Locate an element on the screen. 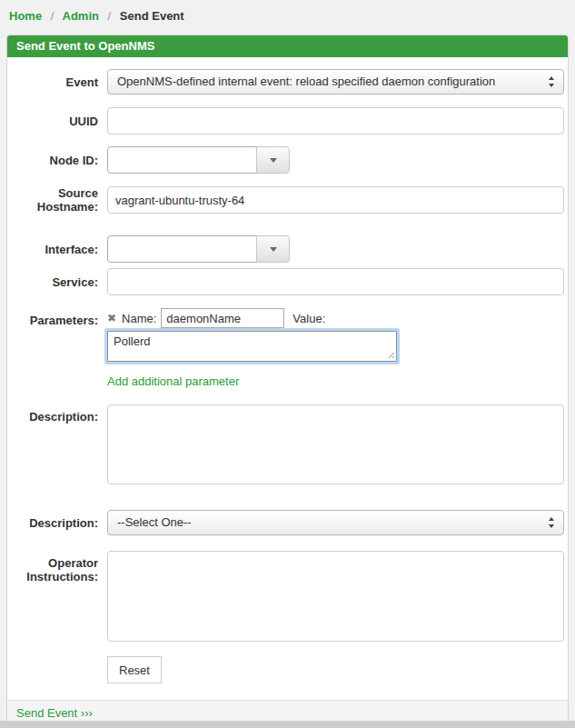  interface-input is located at coordinates (182, 249).